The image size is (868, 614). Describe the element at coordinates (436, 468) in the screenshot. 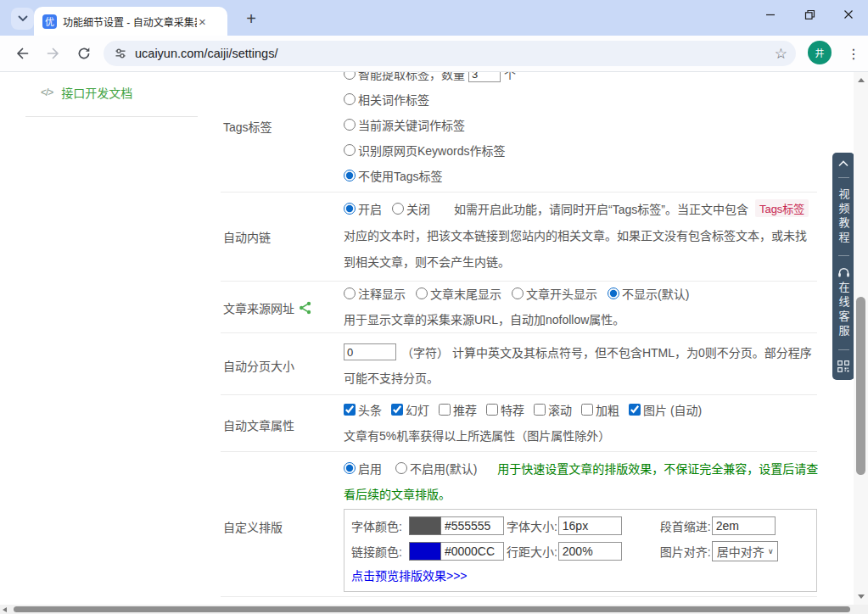

I see `radio-option-typo-disable: 不启用(默认)` at that location.